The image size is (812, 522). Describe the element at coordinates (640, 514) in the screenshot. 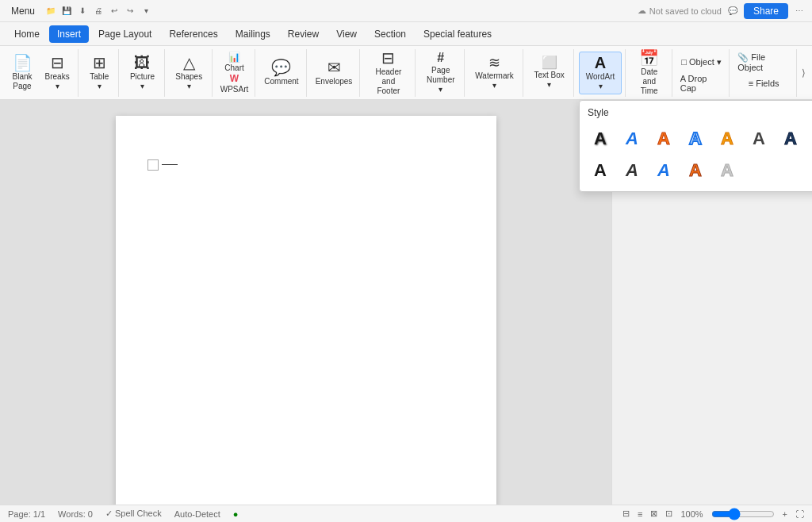

I see `layout-icon-2: ≡` at that location.